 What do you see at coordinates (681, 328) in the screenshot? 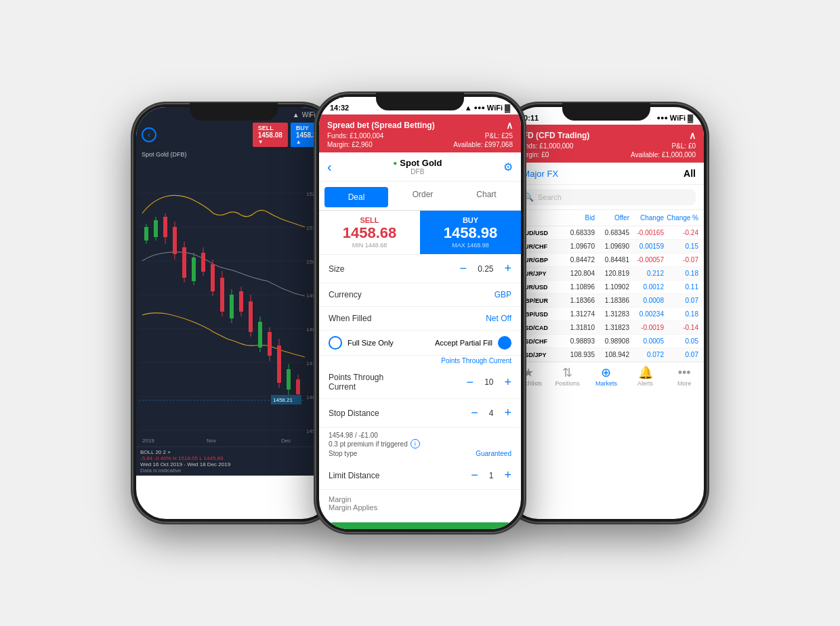
I see `market-changepct: -0.14` at bounding box center [681, 328].